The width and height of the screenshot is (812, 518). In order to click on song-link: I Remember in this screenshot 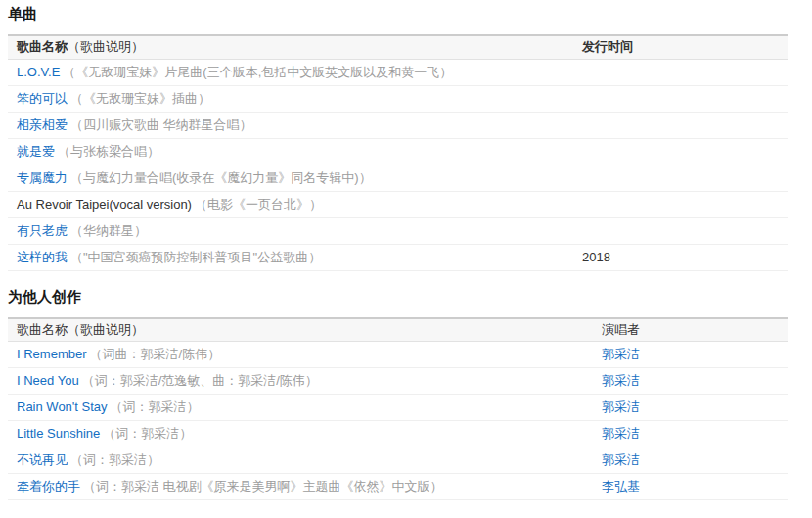, I will do `click(52, 354)`.